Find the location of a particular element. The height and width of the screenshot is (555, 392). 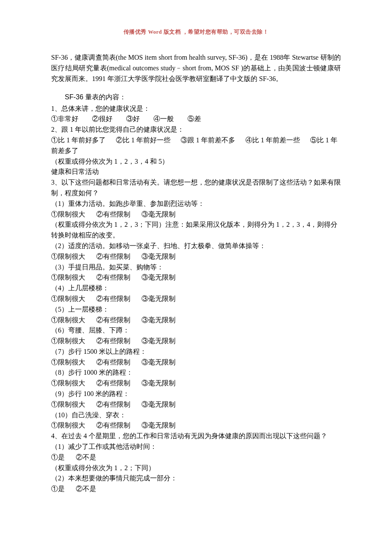

question-4: 4、在过去 4 个星期里，您的工作和日常活动有无因为身体健康的原因而出现以下这些… is located at coordinates (196, 436).